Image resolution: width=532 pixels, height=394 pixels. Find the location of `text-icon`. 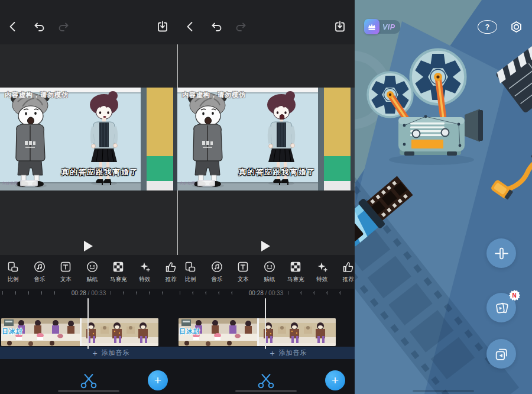

text-icon is located at coordinates (243, 267).